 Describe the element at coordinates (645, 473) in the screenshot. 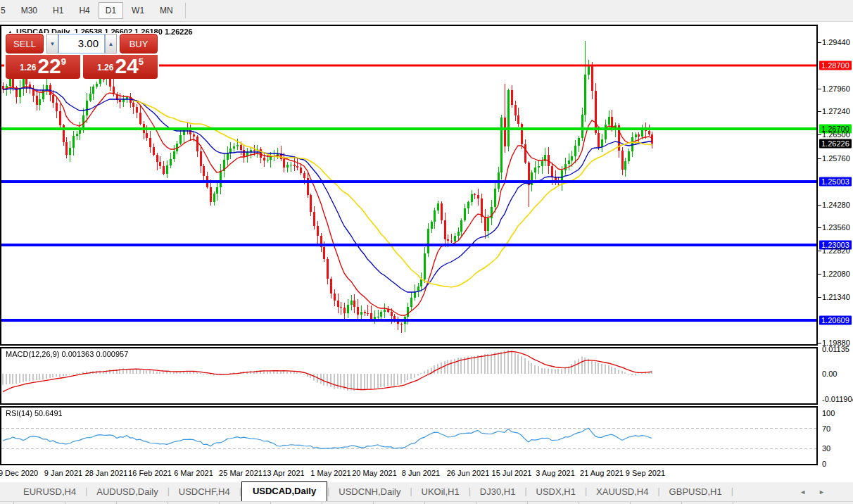

I see `date-axis-label: 9 Sep 2021` at that location.